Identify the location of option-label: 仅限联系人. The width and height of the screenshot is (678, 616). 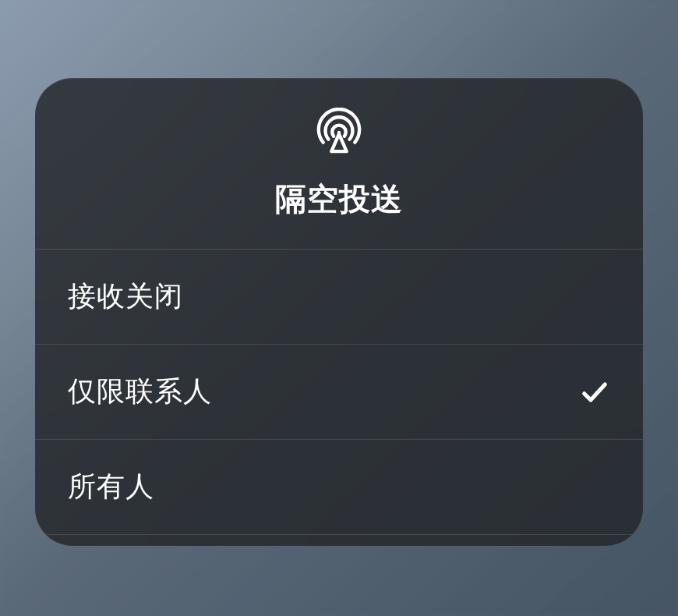
(140, 391).